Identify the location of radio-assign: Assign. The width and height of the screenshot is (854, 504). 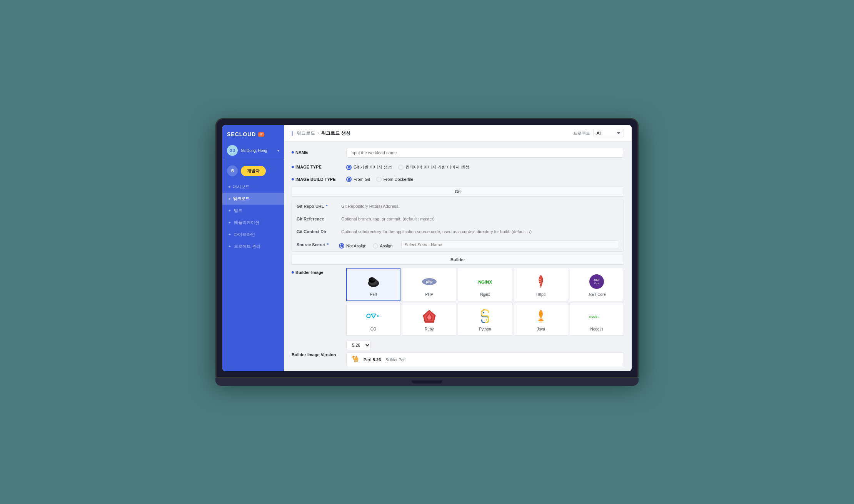
(383, 246).